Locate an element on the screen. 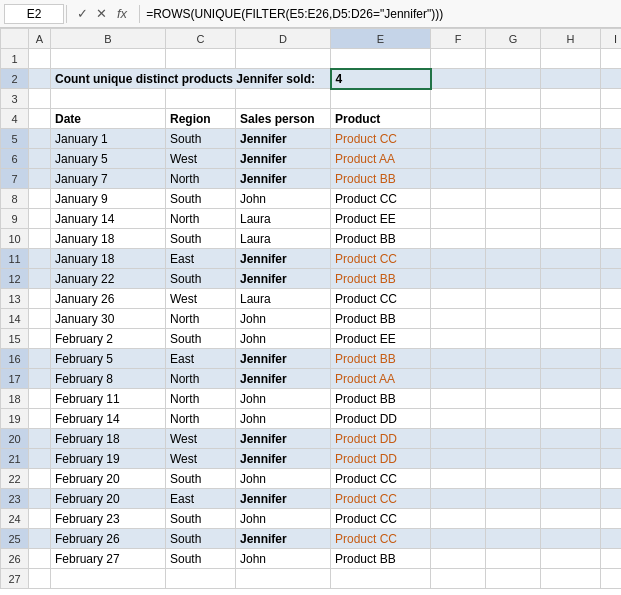 This screenshot has width=621, height=595. region-cell: North is located at coordinates (201, 419).